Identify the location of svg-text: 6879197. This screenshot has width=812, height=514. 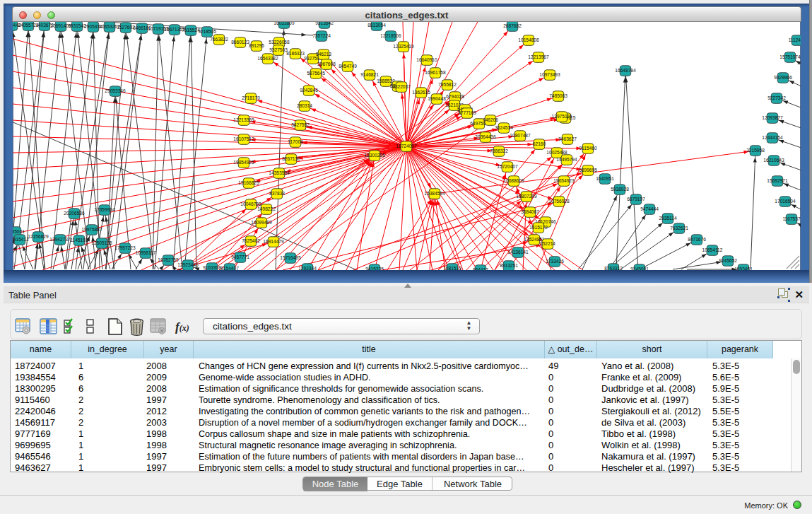
(636, 199).